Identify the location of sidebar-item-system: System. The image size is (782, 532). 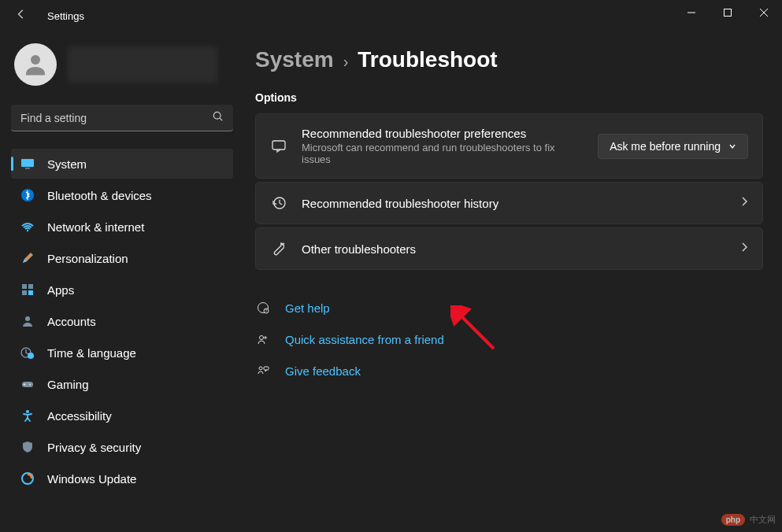
(122, 164).